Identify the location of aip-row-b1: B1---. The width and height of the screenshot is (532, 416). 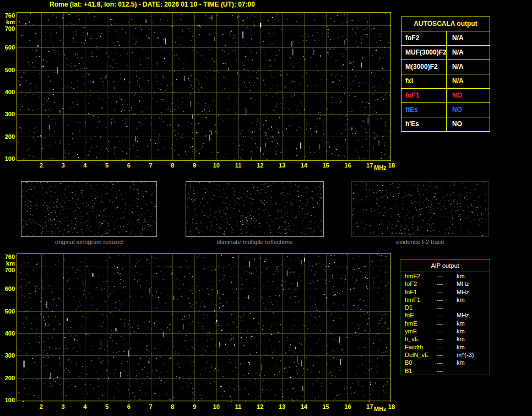
(445, 371).